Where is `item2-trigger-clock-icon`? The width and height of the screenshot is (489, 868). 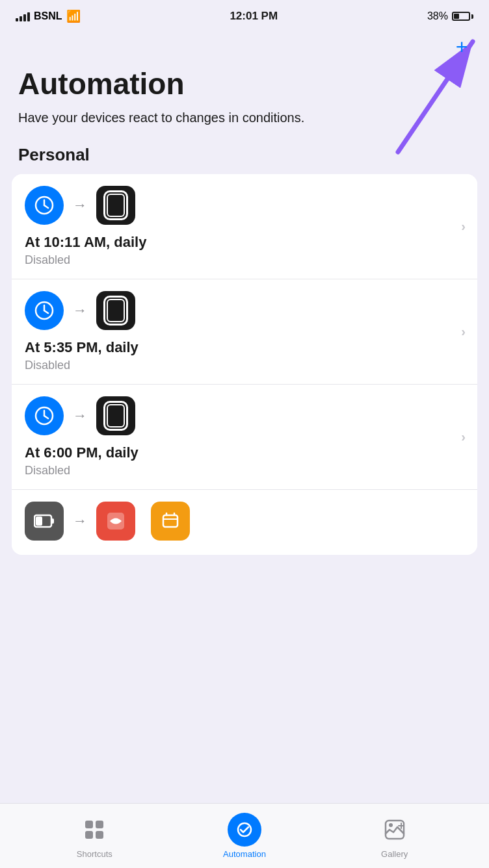 item2-trigger-clock-icon is located at coordinates (44, 311).